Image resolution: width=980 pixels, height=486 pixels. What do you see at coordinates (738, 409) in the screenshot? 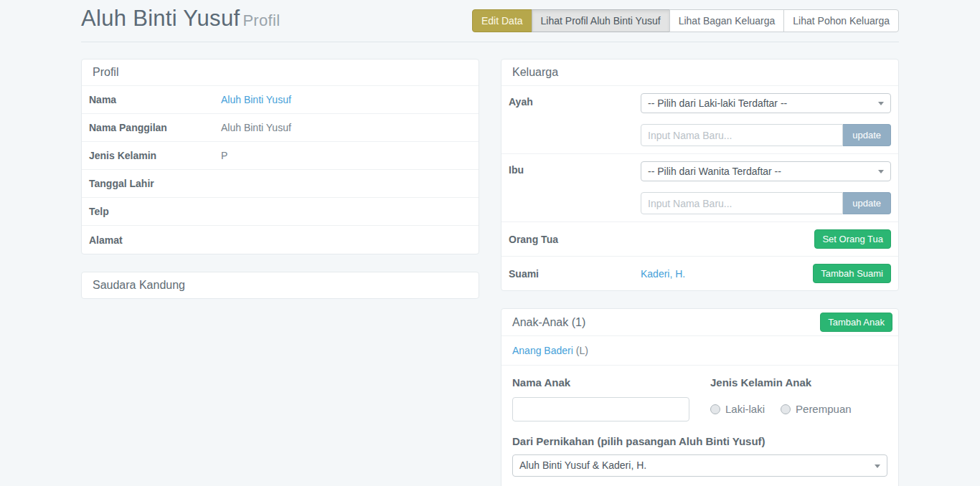
I see `radio-laki-laki: Laki-laki` at bounding box center [738, 409].